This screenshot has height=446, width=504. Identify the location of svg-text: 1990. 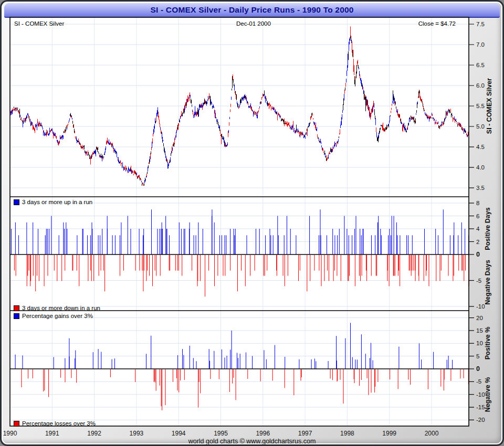
(10, 433).